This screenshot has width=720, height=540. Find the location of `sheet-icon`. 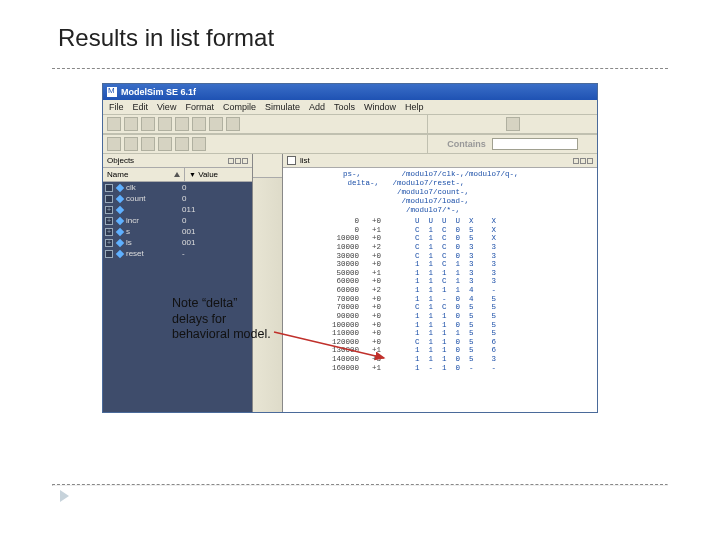

sheet-icon is located at coordinates (292, 160).